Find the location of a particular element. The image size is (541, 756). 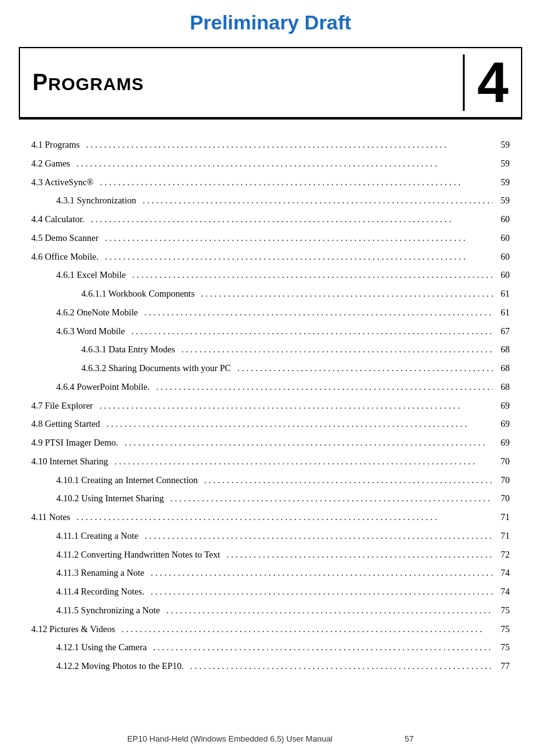

toc-label: 4.10 Internet Sharing is located at coordinates (70, 462).